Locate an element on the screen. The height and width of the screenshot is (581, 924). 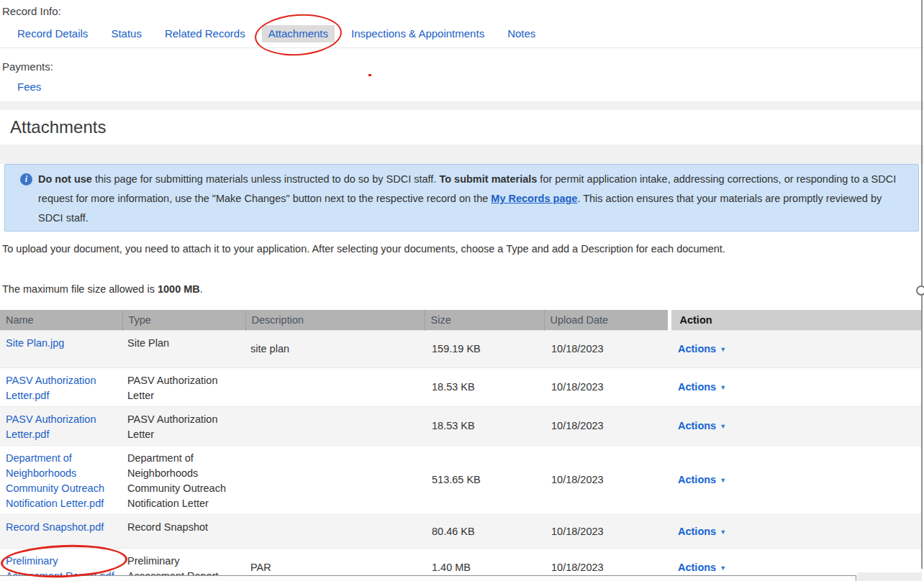
annotation-red-dot is located at coordinates (370, 75).